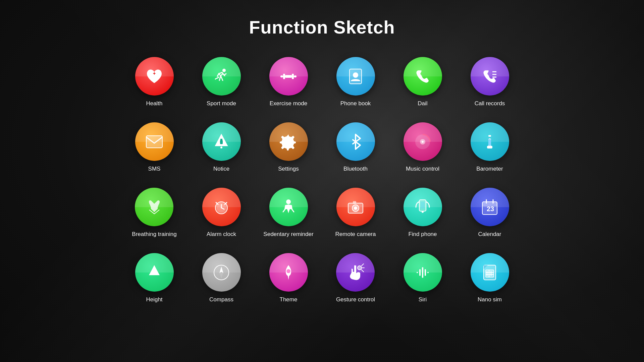 This screenshot has width=644, height=362. I want to click on page-title: Function Sketch, so click(322, 27).